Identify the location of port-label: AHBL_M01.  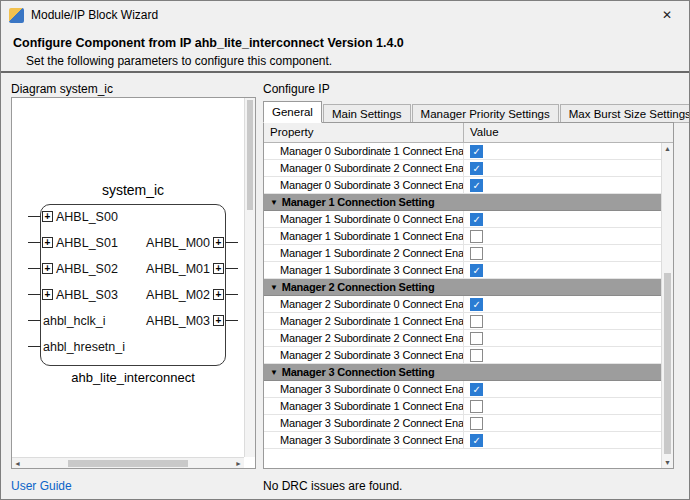
(178, 269).